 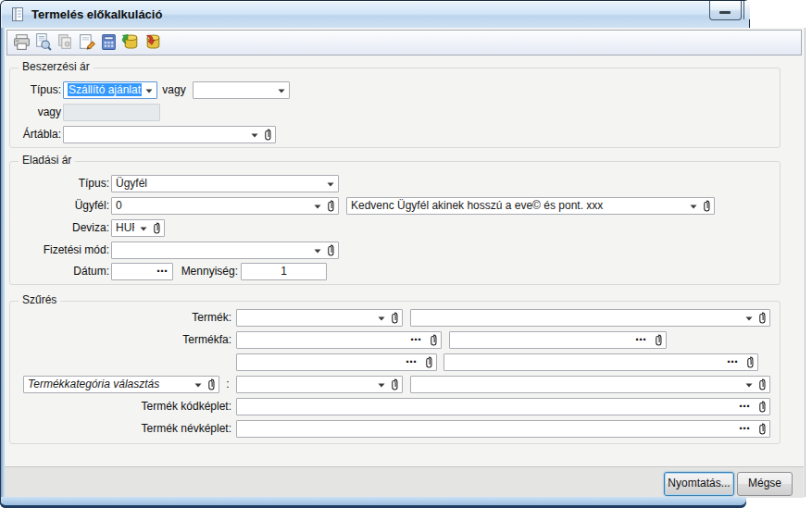 What do you see at coordinates (375, 15) in the screenshot?
I see `titlebar: Termelés előkalkuláció` at bounding box center [375, 15].